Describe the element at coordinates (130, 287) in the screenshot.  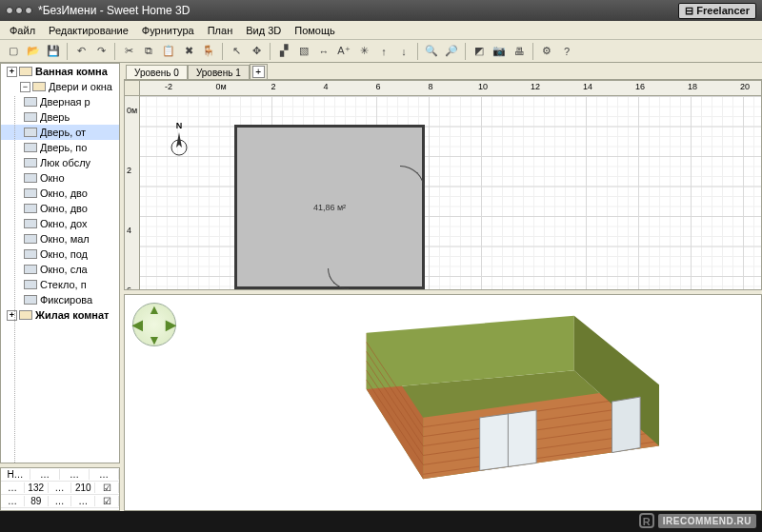
I see `ruler-tick: 6` at that location.